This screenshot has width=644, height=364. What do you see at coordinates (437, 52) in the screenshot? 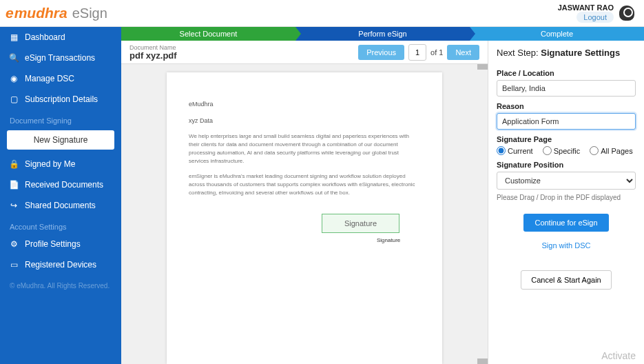
I see `page-of-text: of 1` at bounding box center [437, 52].